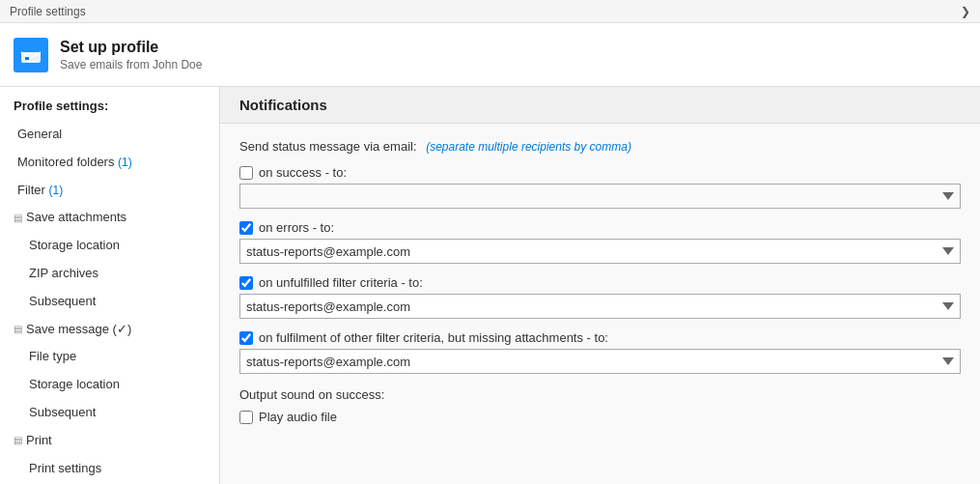 The width and height of the screenshot is (980, 484). Describe the element at coordinates (601, 306) in the screenshot. I see `on-unfulfilled-select: status-reports@example.com` at that location.